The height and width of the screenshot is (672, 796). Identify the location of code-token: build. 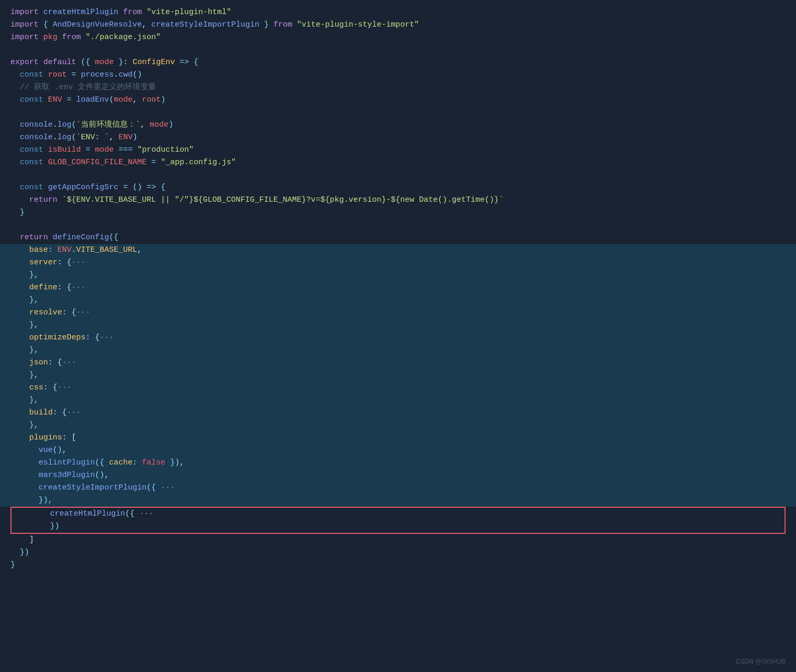
(41, 413).